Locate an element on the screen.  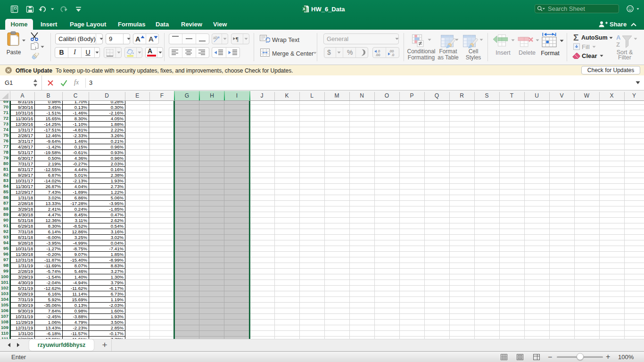
svg-text: .0 is located at coordinates (393, 55).